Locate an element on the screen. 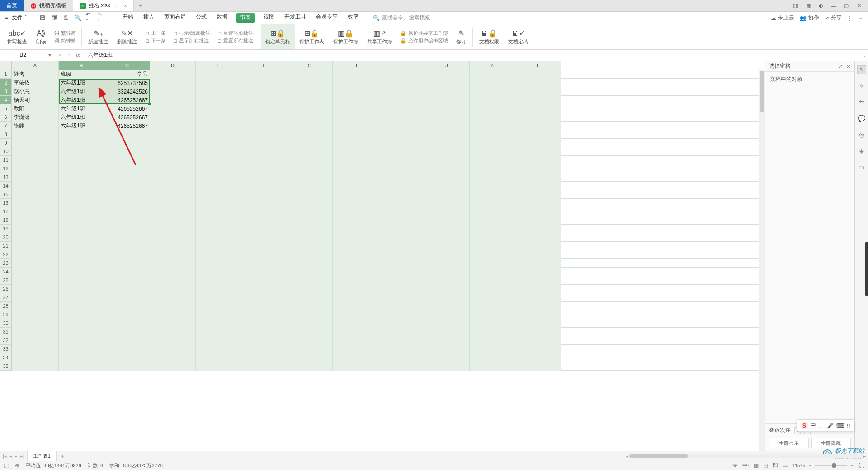 The width and height of the screenshot is (868, 470). cell: 3324242526 is located at coordinates (127, 91).